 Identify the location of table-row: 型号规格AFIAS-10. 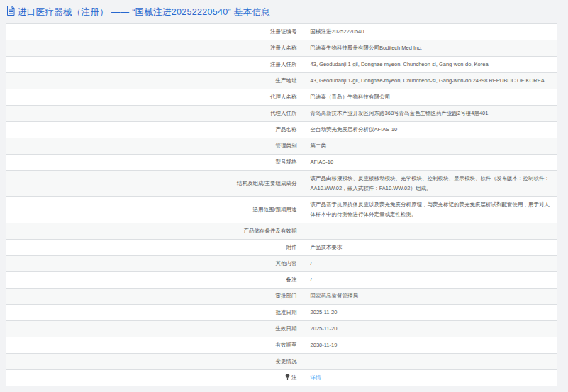
(282, 163).